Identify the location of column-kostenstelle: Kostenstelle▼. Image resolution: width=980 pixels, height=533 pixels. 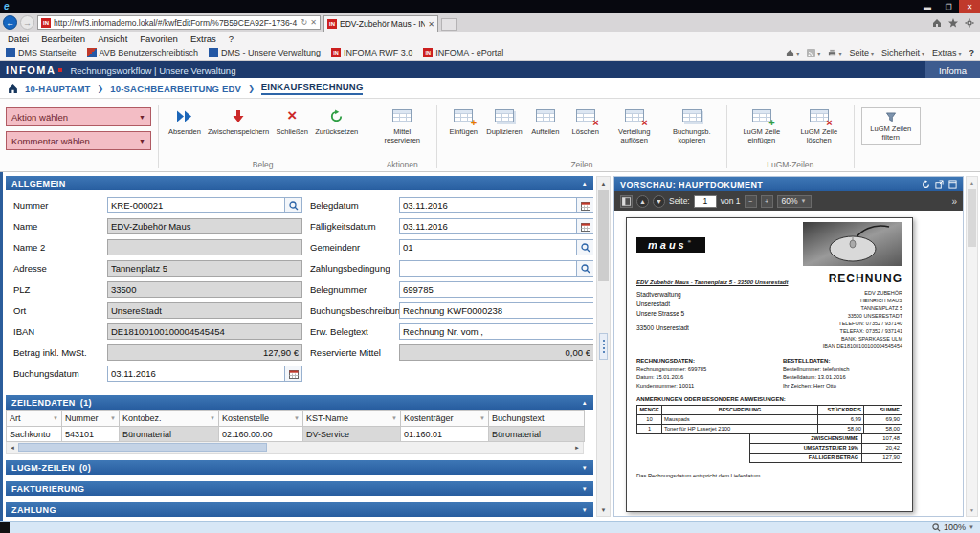
(261, 419).